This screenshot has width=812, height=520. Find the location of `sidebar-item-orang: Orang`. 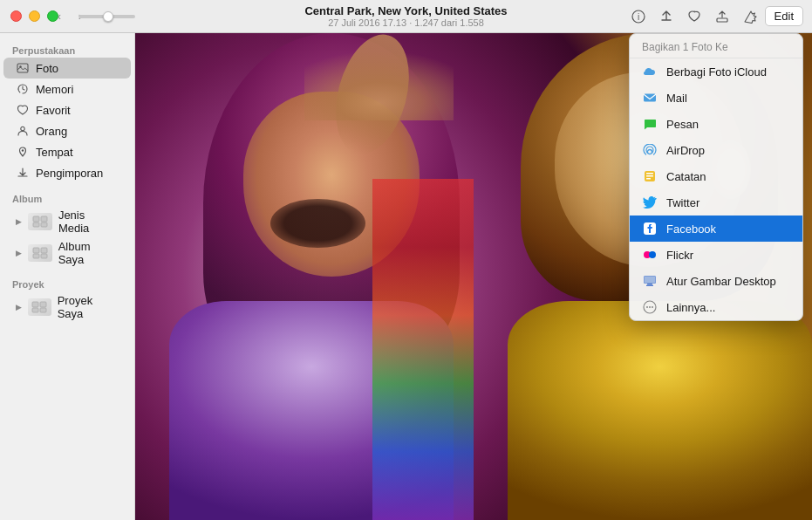

sidebar-item-orang: Orang is located at coordinates (67, 131).